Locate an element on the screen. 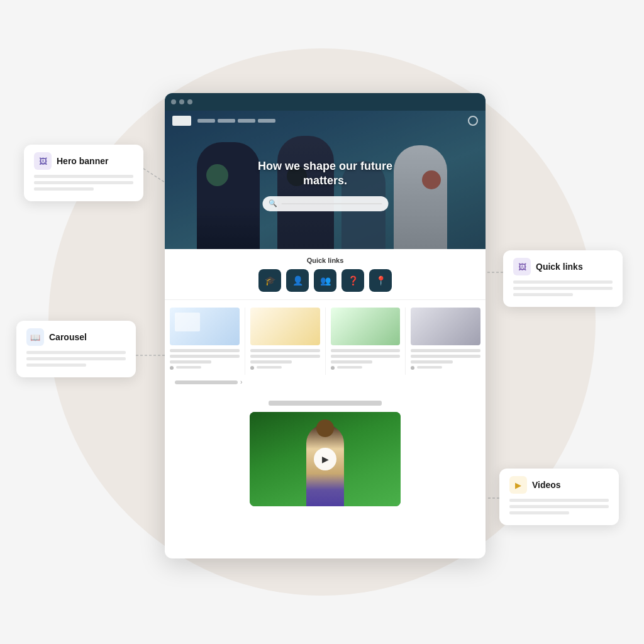 The height and width of the screenshot is (644, 644). annotation-quick-links-icon-box: 🖼 is located at coordinates (522, 267).